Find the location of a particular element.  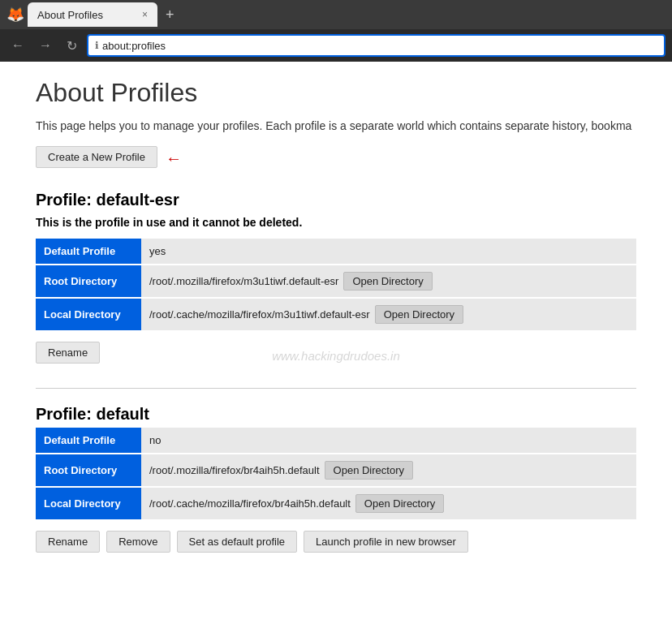

address-url: about:profiles is located at coordinates (134, 45).